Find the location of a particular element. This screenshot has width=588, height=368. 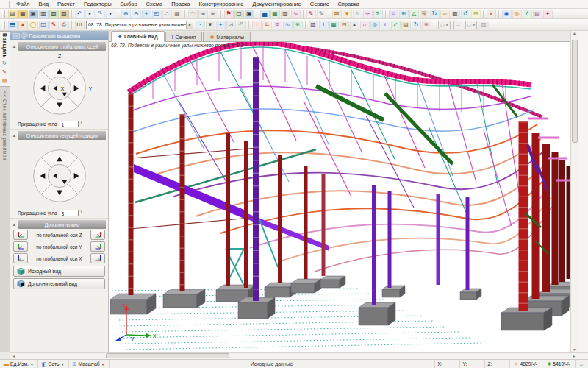

tab-materials: ◉ Материалы is located at coordinates (226, 37).